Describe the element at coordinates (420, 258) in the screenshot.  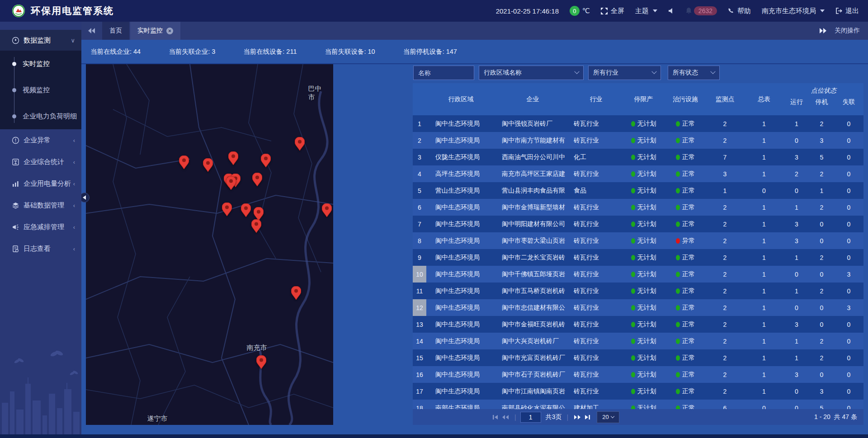
I see `row-index: 9` at that location.